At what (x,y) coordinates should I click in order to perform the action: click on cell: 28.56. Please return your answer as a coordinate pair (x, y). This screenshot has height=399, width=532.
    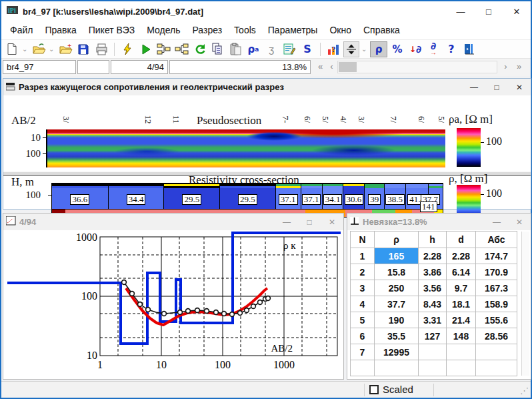
    Looking at the image, I should click on (497, 336).